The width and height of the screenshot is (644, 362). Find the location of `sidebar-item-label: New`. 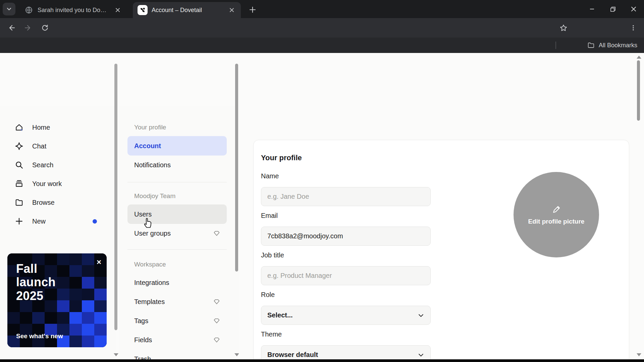

sidebar-item-label: New is located at coordinates (39, 221).